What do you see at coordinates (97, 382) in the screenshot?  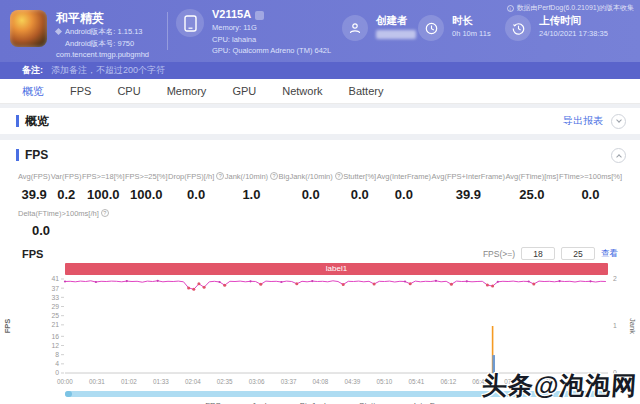 I see `svg-text: 00:31` at bounding box center [97, 382].